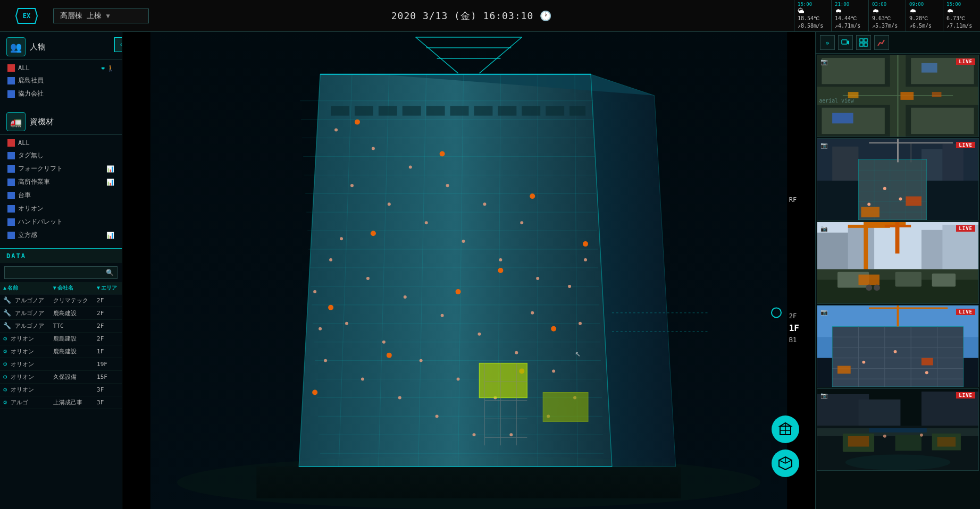 This screenshot has height=509, width=980. I want to click on camera-view-button, so click(845, 43).